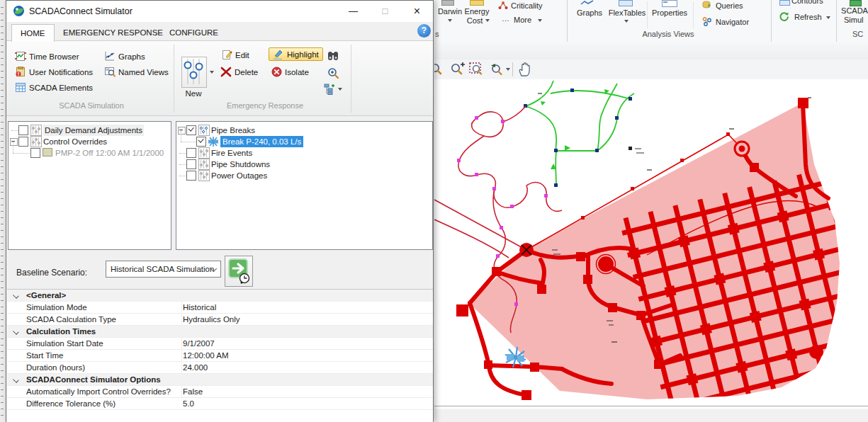  What do you see at coordinates (33, 33) in the screenshot?
I see `tab-home: HOME` at bounding box center [33, 33].